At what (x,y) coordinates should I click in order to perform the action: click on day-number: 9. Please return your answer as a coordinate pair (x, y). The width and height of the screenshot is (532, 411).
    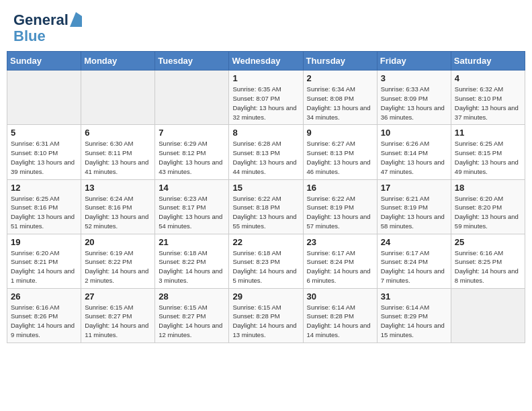
    Looking at the image, I should click on (340, 133).